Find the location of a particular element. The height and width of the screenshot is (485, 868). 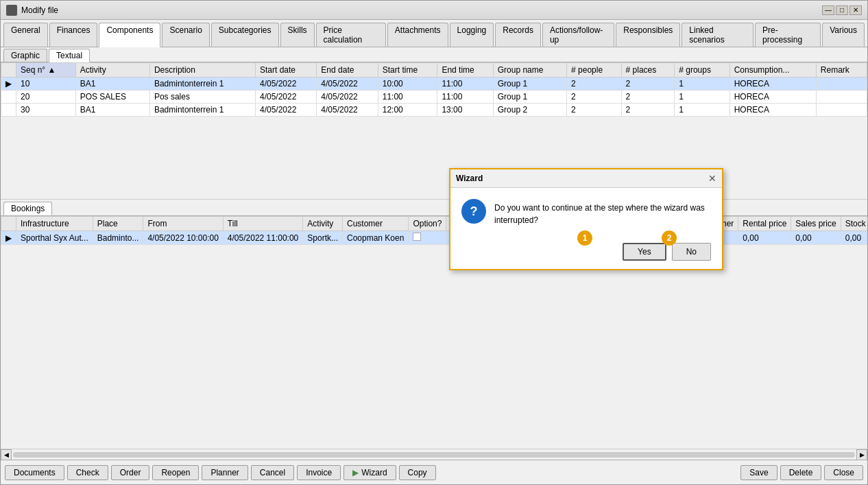

table-row: ▶ 10 BA1 Badmintonterrein 1 4/05/2022 4/… is located at coordinates (435, 84).